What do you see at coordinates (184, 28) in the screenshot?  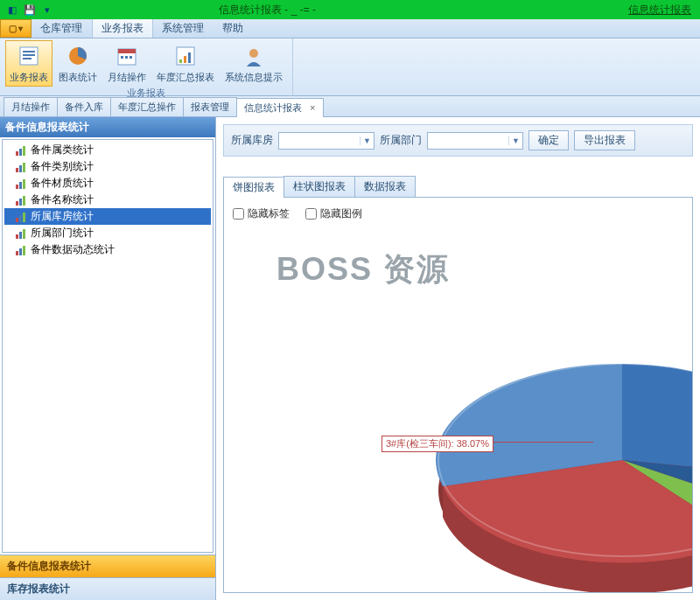 I see `menu-item-system: 系统管理` at bounding box center [184, 28].